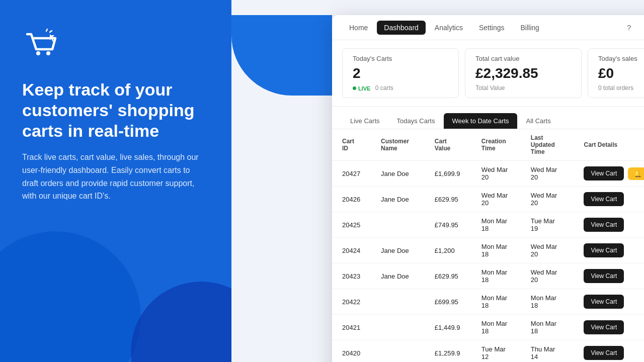 The width and height of the screenshot is (644, 362). I want to click on bg-decoration, so click(282, 55).